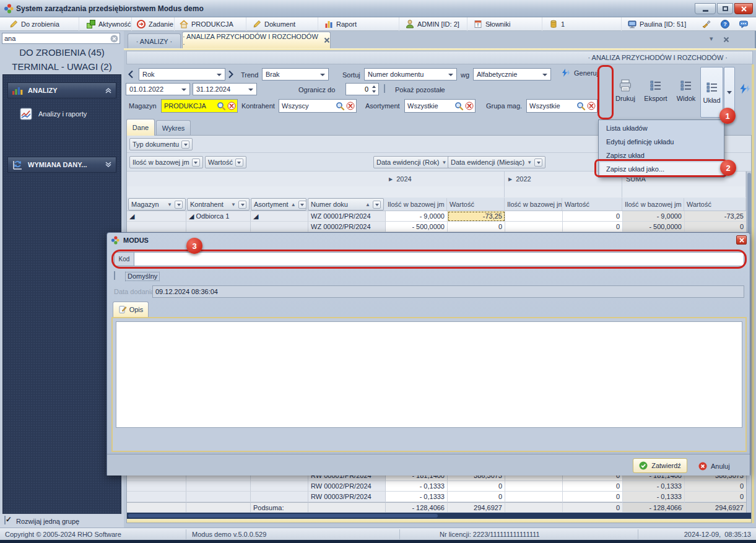 This screenshot has height=543, width=756. What do you see at coordinates (712, 92) in the screenshot?
I see `layout-button: Układ` at bounding box center [712, 92].